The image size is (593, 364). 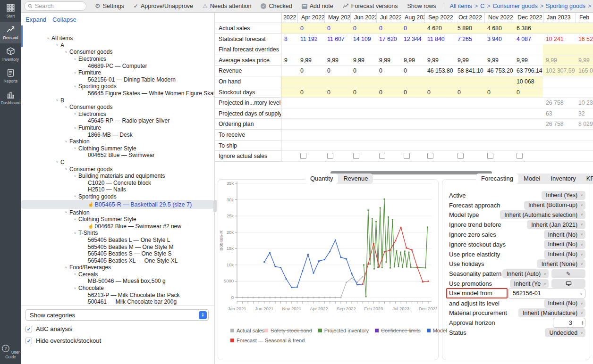 What do you see at coordinates (543, 215) in the screenshot?
I see `field-select: Inherit (Automatic selection)∨` at bounding box center [543, 215].